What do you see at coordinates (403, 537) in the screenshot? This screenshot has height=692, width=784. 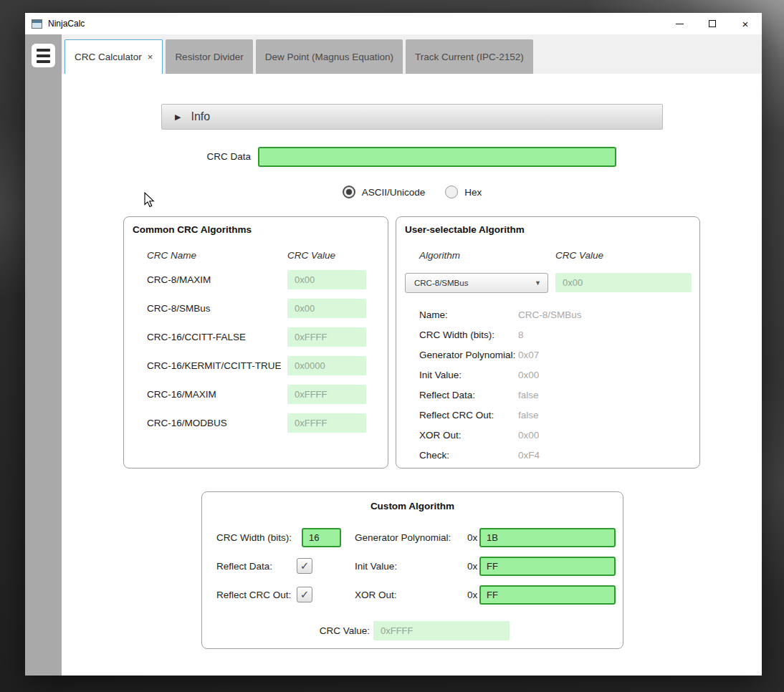 I see `generator-polynomial-label: Generator Polynomial:` at bounding box center [403, 537].